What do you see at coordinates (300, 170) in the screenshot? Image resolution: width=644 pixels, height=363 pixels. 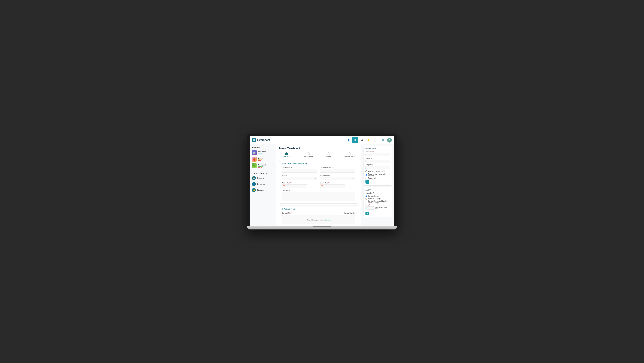 I see `contract-name-group: Contract Name *` at bounding box center [300, 170].